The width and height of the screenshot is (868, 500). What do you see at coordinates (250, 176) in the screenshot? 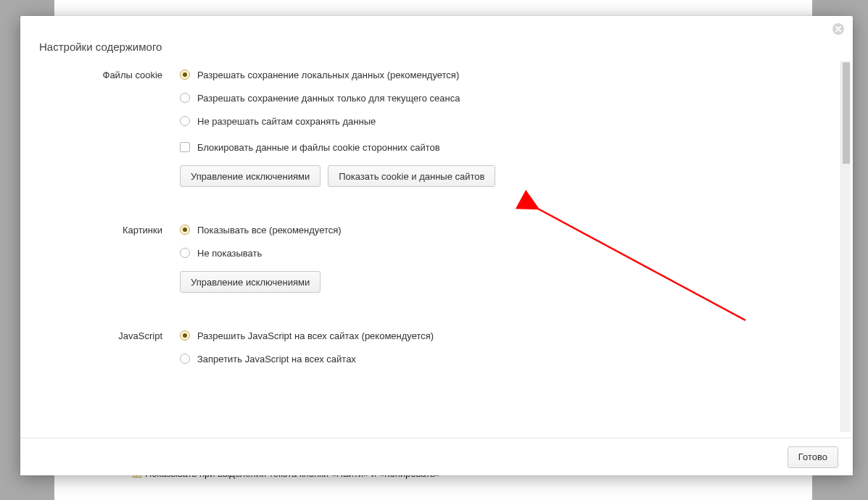
I see `cookies-exceptions-button: Управление исключениями` at bounding box center [250, 176].